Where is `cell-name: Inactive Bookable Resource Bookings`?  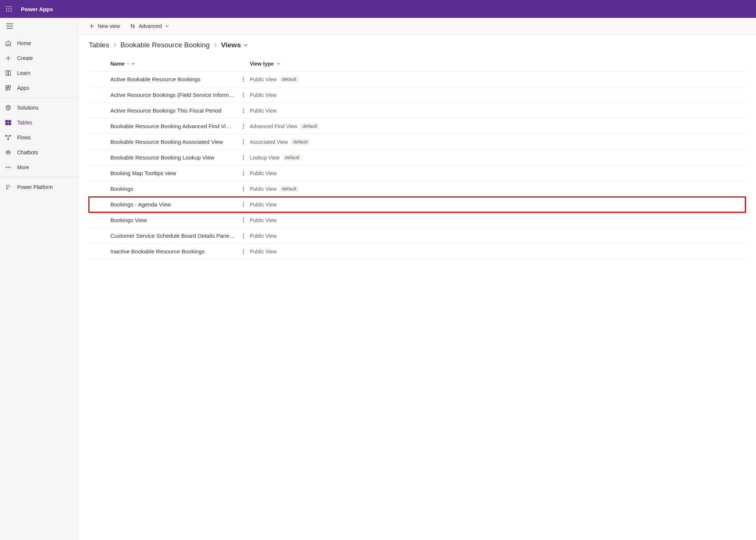 cell-name: Inactive Bookable Resource Bookings is located at coordinates (174, 251).